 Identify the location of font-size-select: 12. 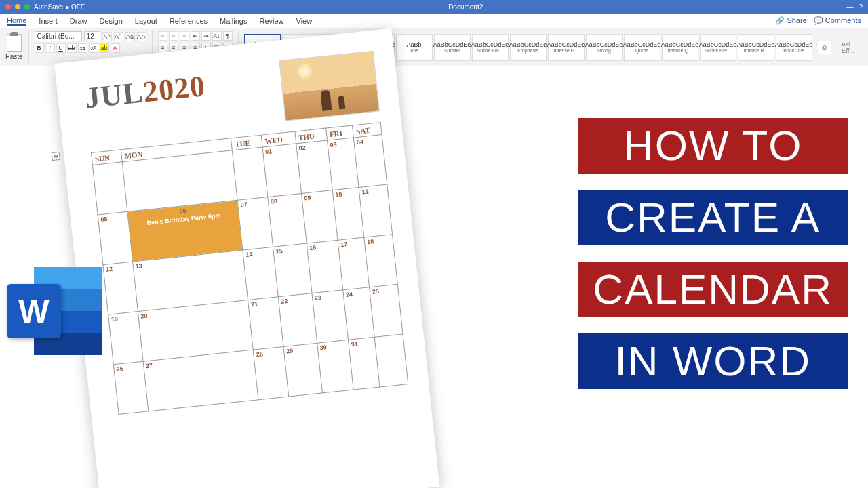
(92, 37).